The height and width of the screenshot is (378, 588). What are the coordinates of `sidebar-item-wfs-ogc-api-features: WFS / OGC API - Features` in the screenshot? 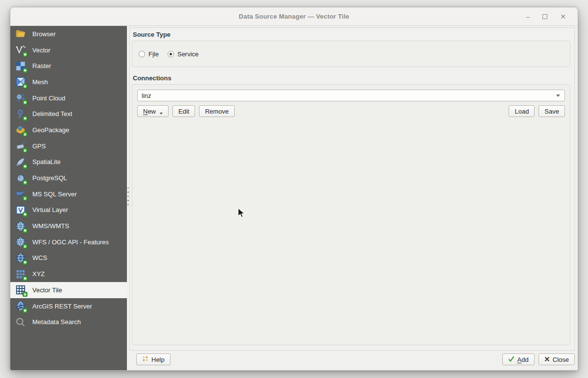 It's located at (69, 242).